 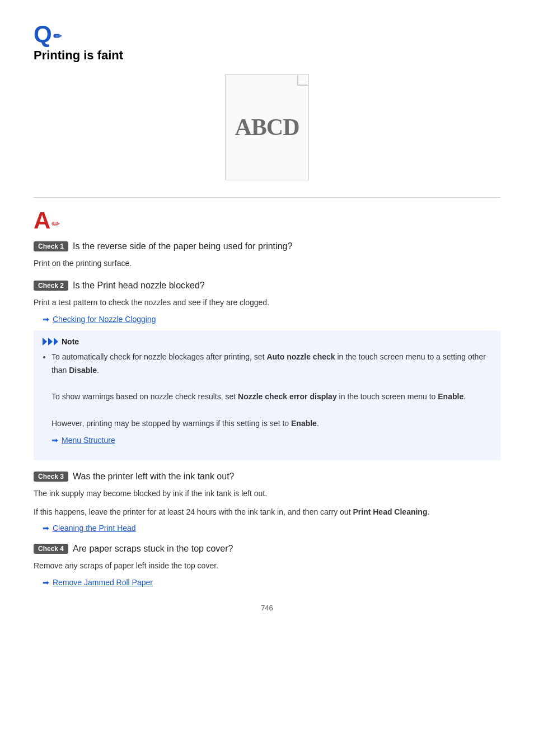 What do you see at coordinates (182, 246) in the screenshot?
I see `check1-question: Is the reverse side of the paper being u…` at bounding box center [182, 246].